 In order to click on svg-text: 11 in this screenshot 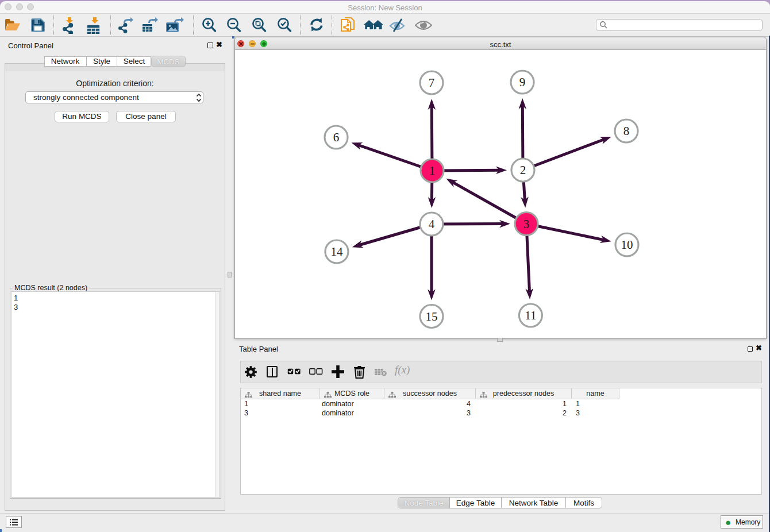, I will do `click(530, 315)`.